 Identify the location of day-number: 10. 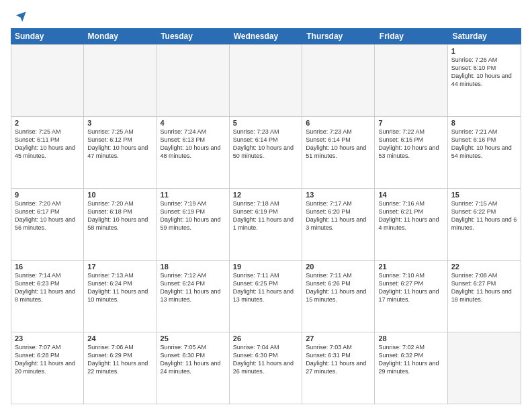
(120, 195).